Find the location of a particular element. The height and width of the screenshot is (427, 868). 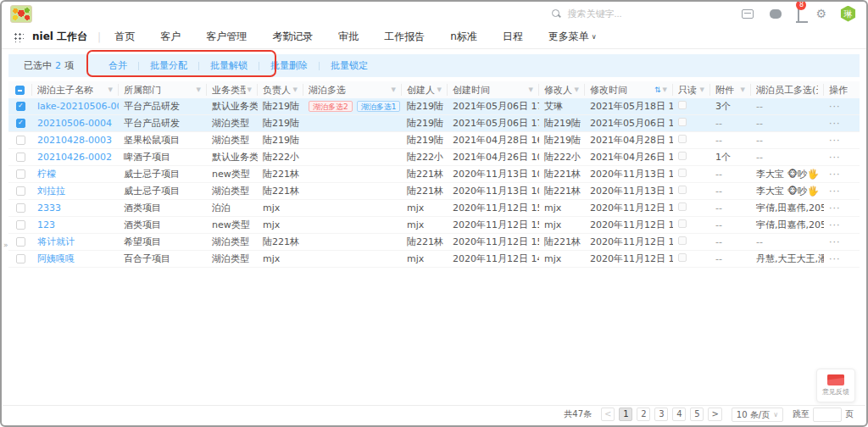

nav-item-more-menu: 更多菜单 ∨ is located at coordinates (573, 37).